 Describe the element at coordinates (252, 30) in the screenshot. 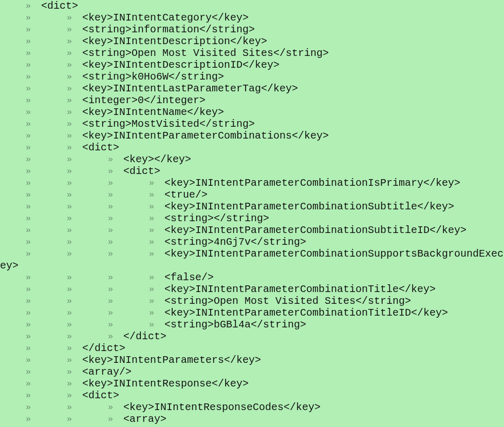

I see `code-line: <string>information</string>` at that location.